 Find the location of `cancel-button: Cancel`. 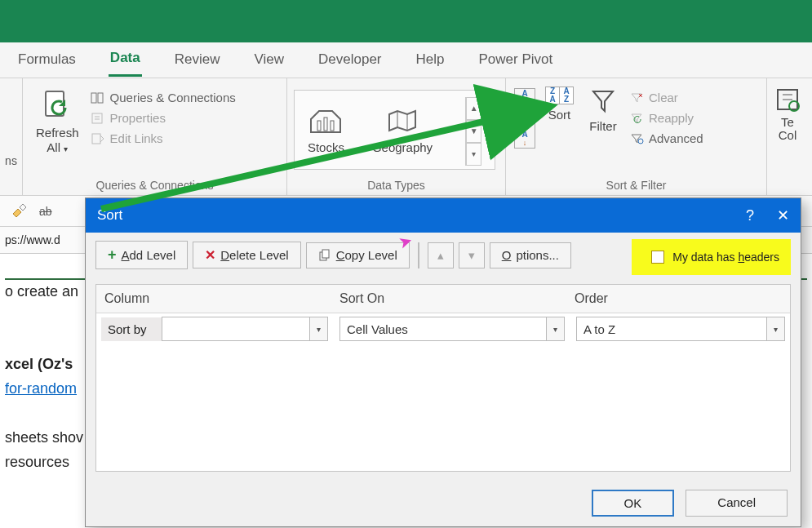

cancel-button: Cancel is located at coordinates (736, 503).